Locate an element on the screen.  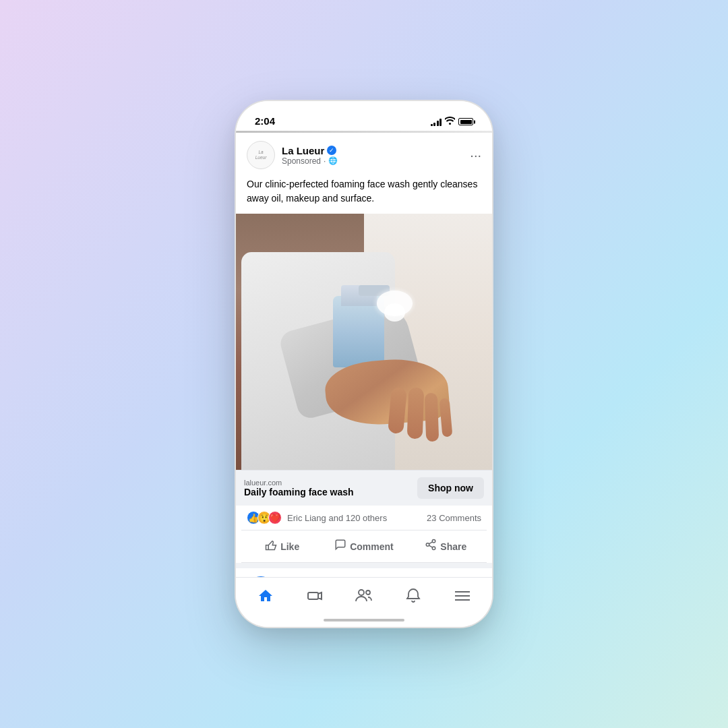
like-icon is located at coordinates (271, 546).